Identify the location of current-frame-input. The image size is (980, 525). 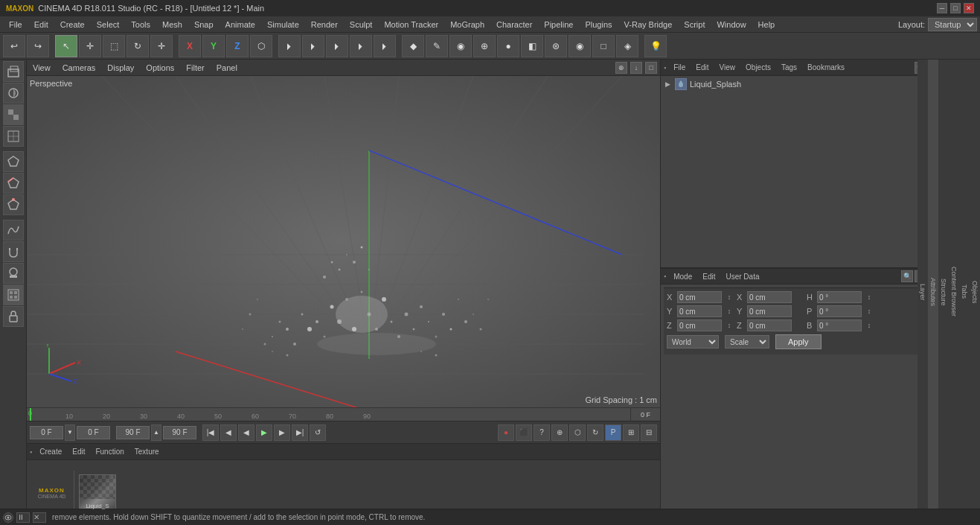
(46, 433).